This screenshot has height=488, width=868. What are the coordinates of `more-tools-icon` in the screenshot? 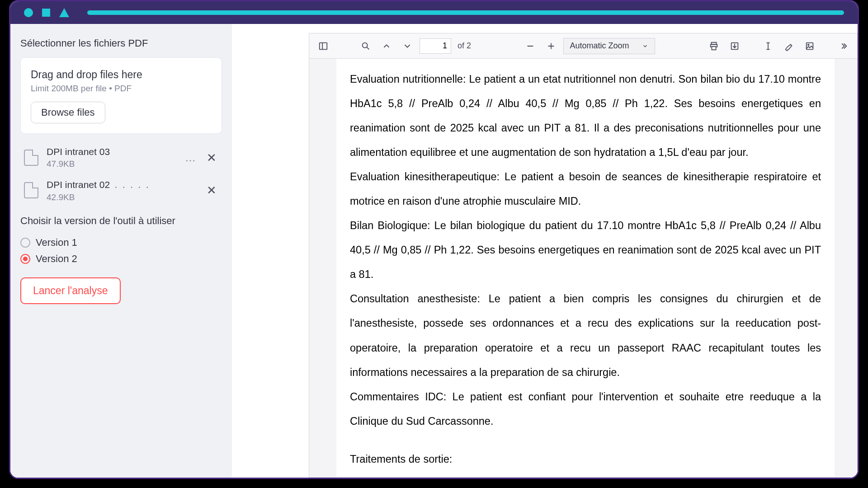 It's located at (843, 46).